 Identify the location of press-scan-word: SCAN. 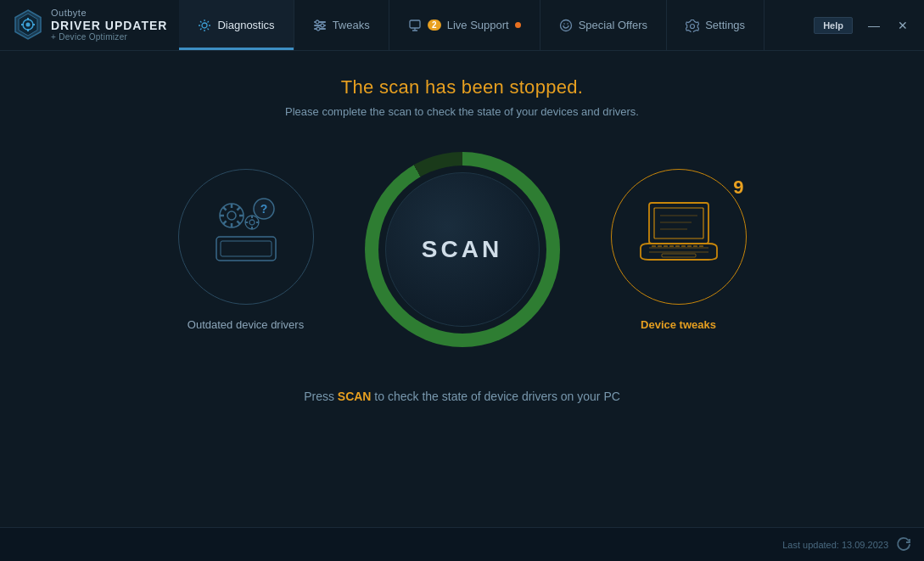
(355, 396).